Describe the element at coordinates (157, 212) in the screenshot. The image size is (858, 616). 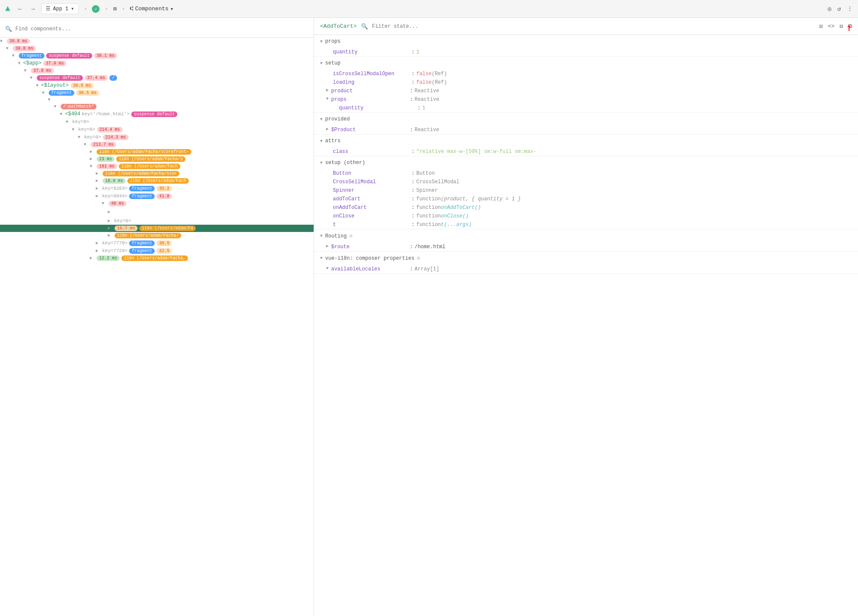
I see `tree-row: ►` at that location.